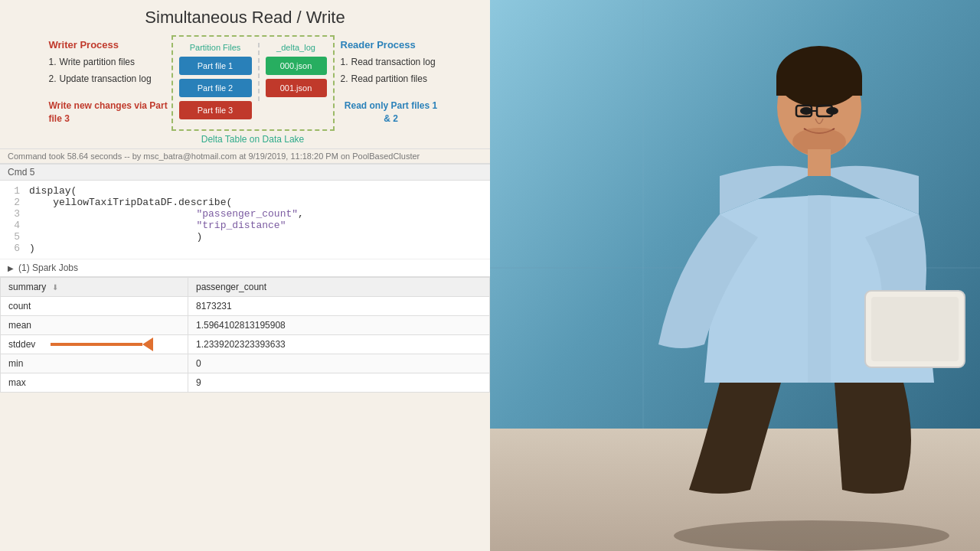 This screenshot has width=980, height=551. I want to click on json-file-000: 000.json, so click(296, 66).